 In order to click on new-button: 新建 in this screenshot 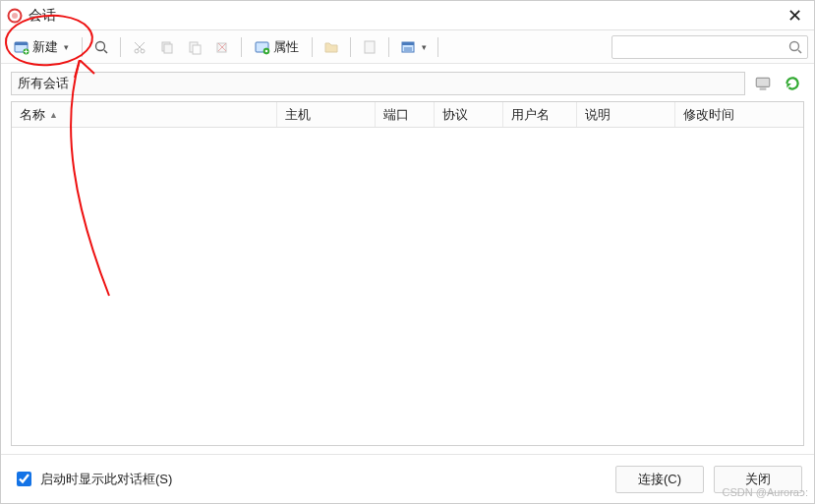, I will do `click(41, 47)`.